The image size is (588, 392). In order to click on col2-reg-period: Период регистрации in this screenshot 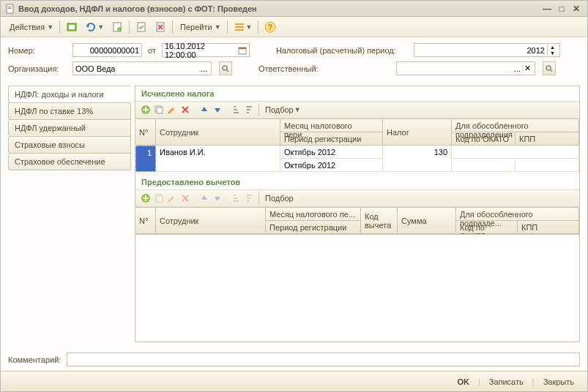, I will do `click(313, 227)`.